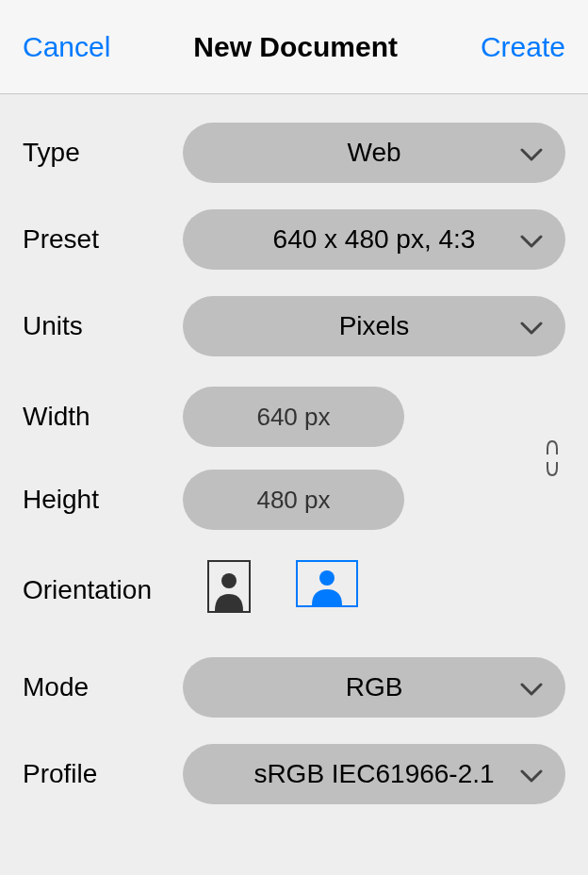 This screenshot has height=875, width=588. Describe the element at coordinates (103, 239) in the screenshot. I see `preset-label: Preset` at that location.